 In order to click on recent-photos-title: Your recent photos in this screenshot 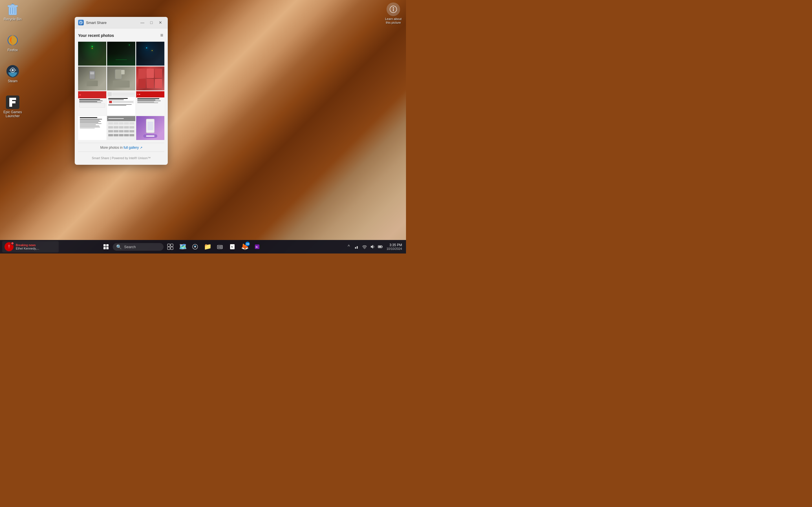, I will do `click(96, 36)`.